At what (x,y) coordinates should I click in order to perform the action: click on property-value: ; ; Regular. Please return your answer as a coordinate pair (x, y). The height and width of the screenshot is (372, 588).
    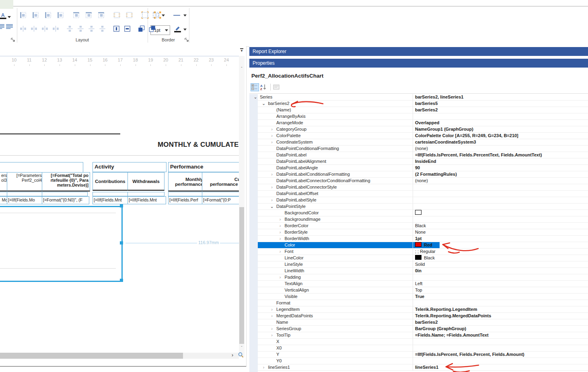
    Looking at the image, I should click on (500, 252).